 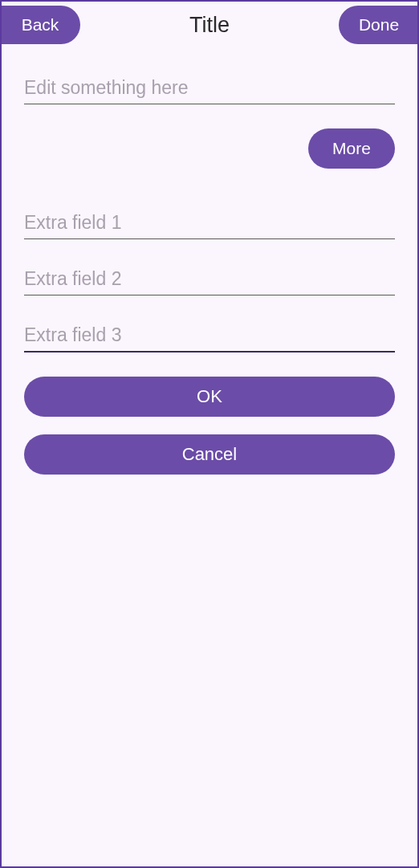 What do you see at coordinates (210, 88) in the screenshot?
I see `main-input` at bounding box center [210, 88].